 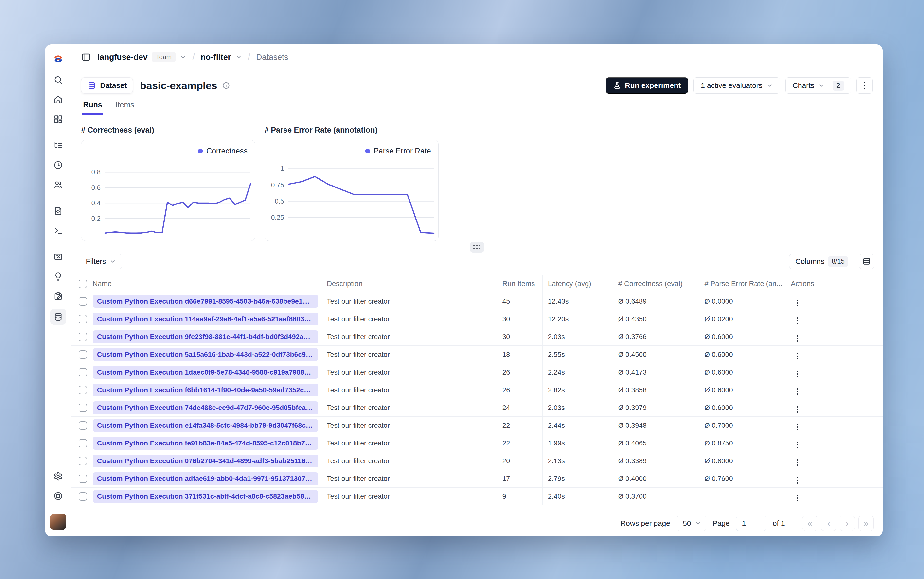 I want to click on run-name-link: Custom Python Execution e14fa348-5cfc-49…, so click(x=205, y=425).